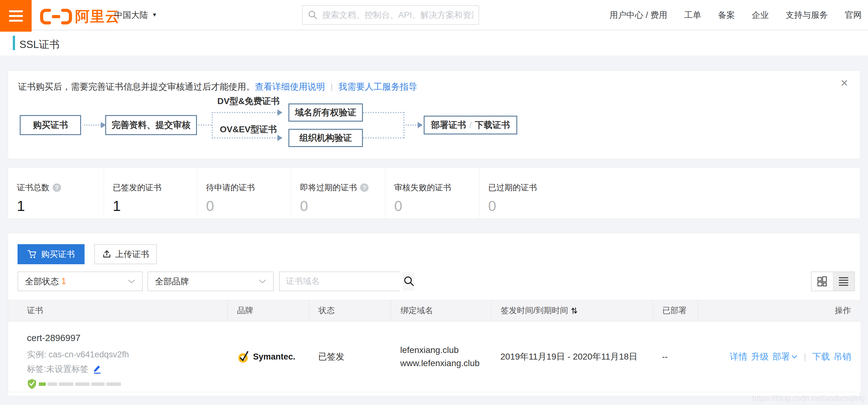 This screenshot has width=868, height=405. I want to click on flow-branch-bottom, so click(245, 138).